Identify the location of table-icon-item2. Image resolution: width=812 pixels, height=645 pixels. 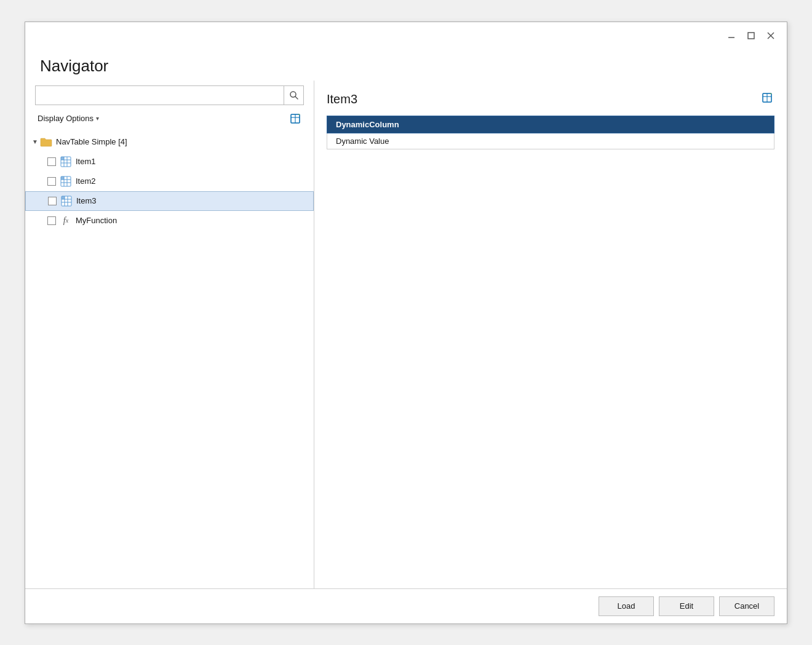
(66, 181).